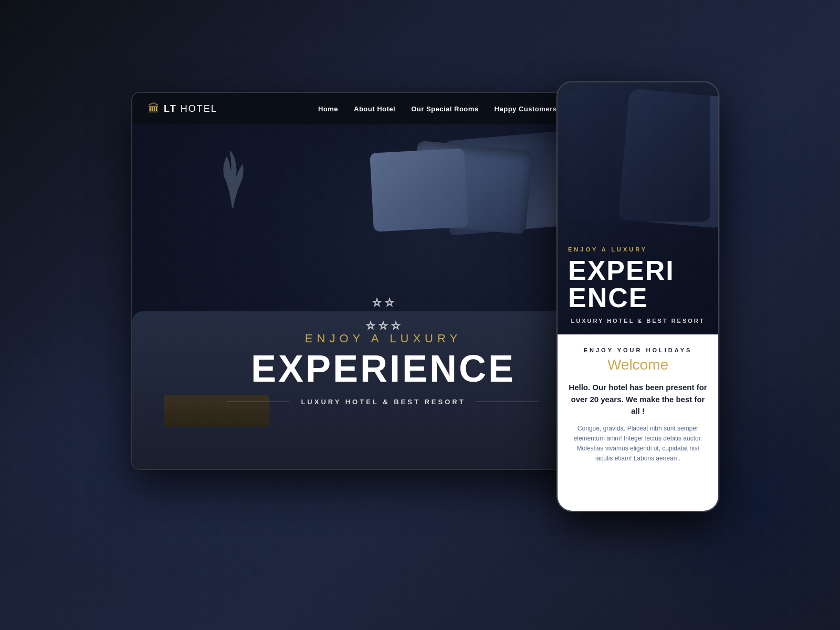  I want to click on star-1: ☆, so click(377, 302).